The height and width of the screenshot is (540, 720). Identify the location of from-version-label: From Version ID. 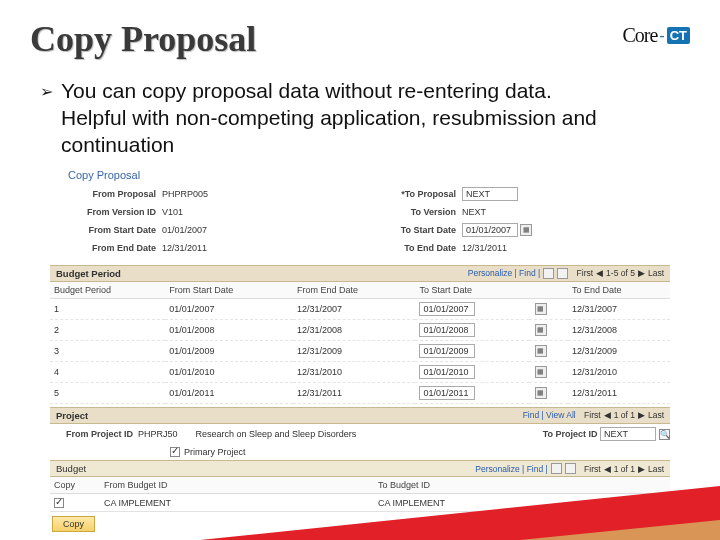
(114, 212).